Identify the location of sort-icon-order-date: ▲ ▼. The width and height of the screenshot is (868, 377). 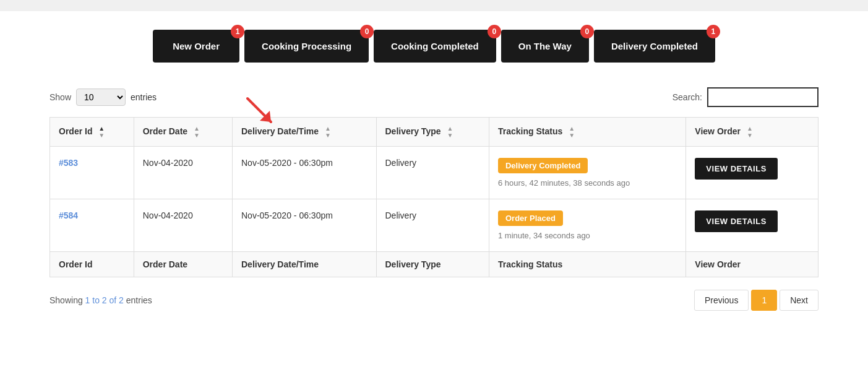
(197, 132).